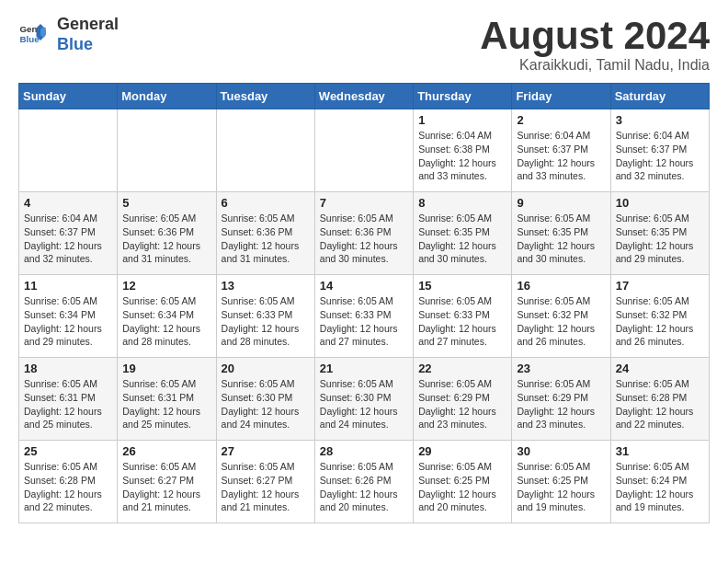 The image size is (728, 563). What do you see at coordinates (463, 234) in the screenshot?
I see `calendar-cell: 8Sunrise: 6:05 AM Sunset: 6:35 PM Daylig…` at bounding box center [463, 234].